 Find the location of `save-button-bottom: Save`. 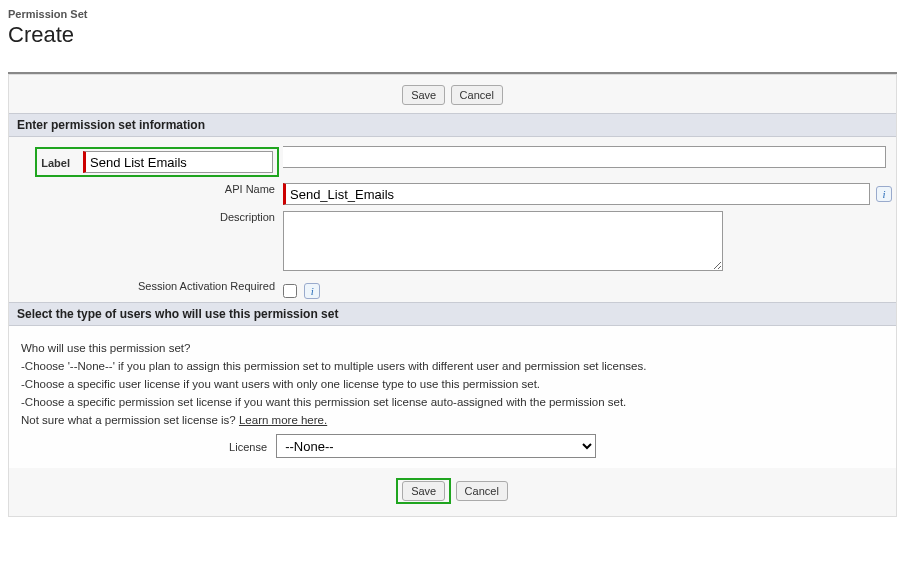

save-button-bottom: Save is located at coordinates (424, 491).